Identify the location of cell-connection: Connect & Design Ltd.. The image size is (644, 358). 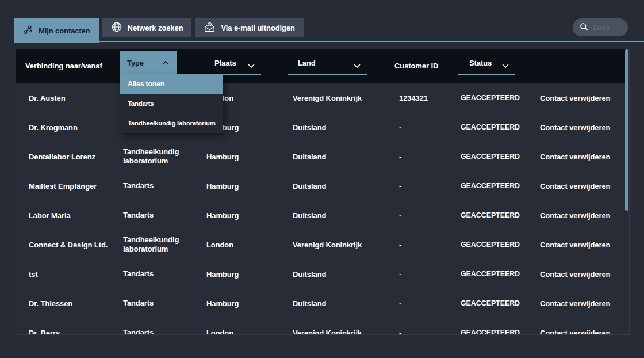
(68, 244).